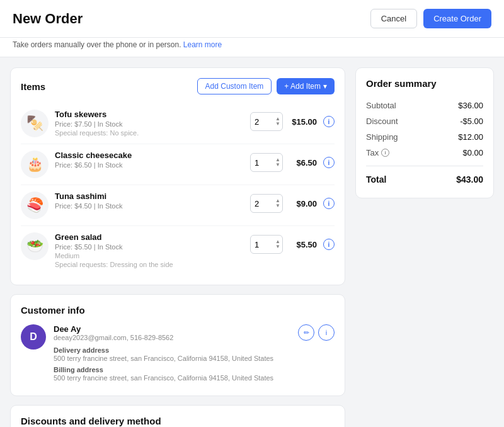 The image size is (504, 427). I want to click on customer-addresses: Delivery address 500 terry francine stre…, so click(172, 364).